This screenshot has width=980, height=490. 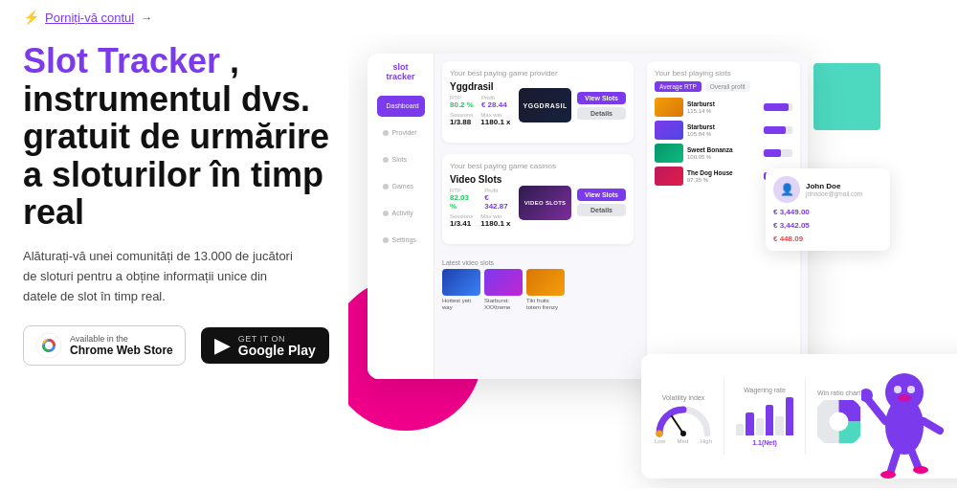 What do you see at coordinates (601, 195) in the screenshot?
I see `view-slots-button-2: View Slots` at bounding box center [601, 195].